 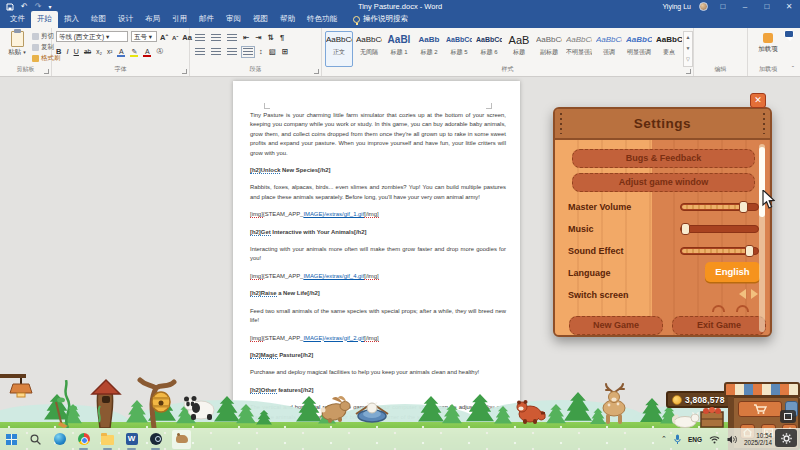 I want to click on show-marks-icon: ¶, so click(x=282, y=38).